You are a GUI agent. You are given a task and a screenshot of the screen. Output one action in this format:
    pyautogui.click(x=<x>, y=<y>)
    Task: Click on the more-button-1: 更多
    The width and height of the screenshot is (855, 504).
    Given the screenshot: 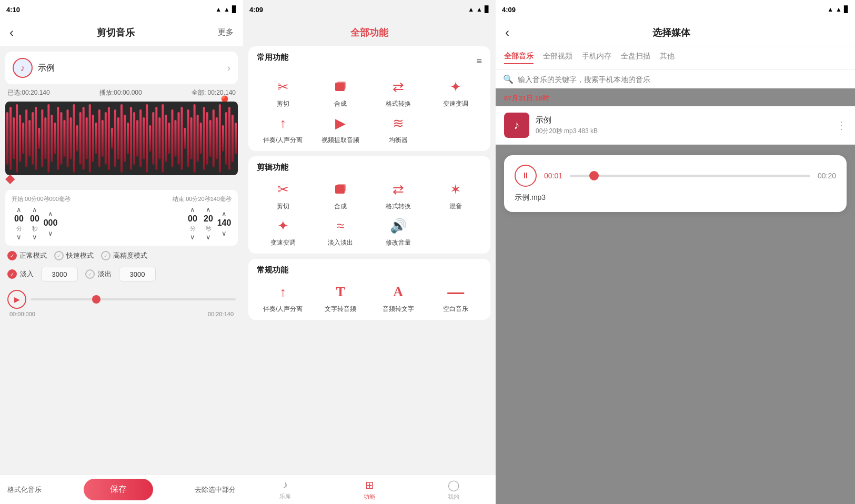 What is the action you would take?
    pyautogui.click(x=226, y=33)
    